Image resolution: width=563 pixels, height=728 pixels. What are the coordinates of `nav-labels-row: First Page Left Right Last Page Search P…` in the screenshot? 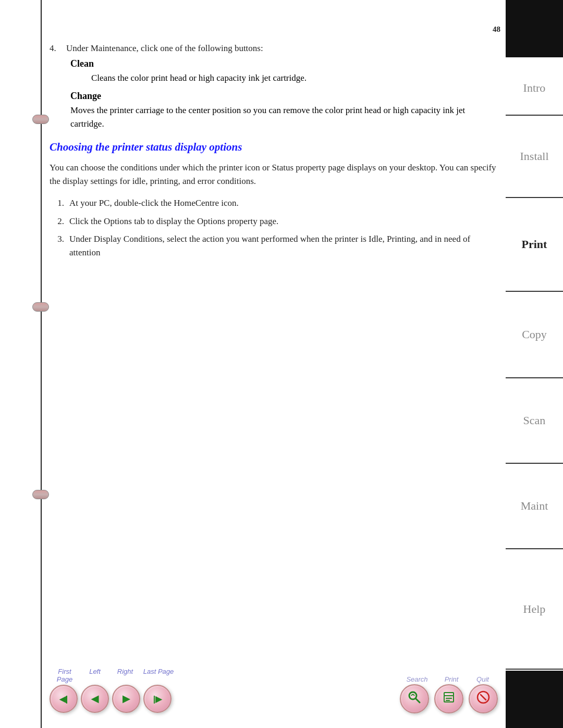 It's located at (274, 675).